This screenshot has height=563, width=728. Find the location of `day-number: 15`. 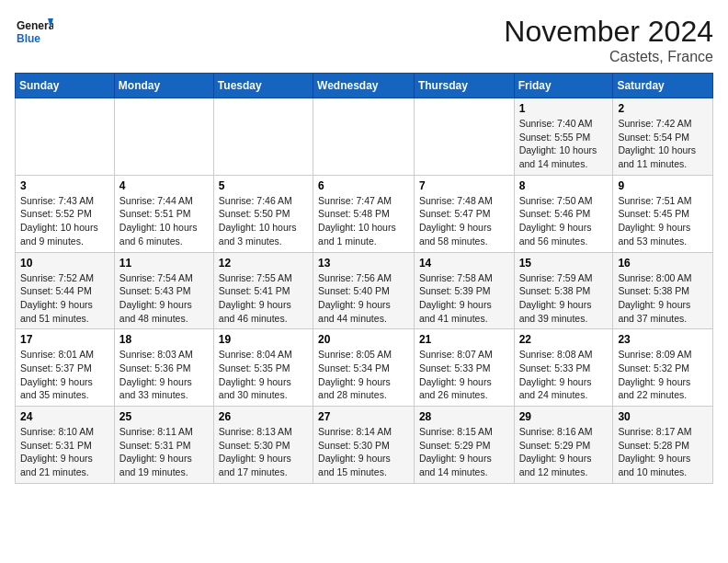

day-number: 15 is located at coordinates (564, 263).